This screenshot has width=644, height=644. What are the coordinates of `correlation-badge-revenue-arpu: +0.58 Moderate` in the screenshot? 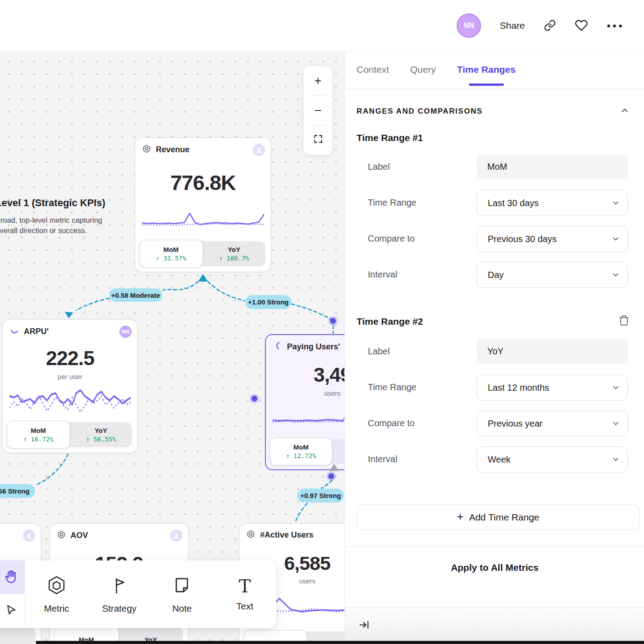 It's located at (136, 295).